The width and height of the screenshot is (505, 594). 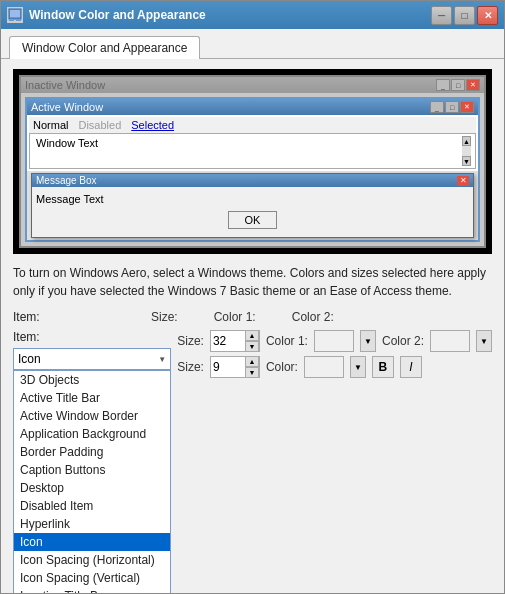 I want to click on inactive-title-controls: _ □ ✕, so click(x=458, y=85).